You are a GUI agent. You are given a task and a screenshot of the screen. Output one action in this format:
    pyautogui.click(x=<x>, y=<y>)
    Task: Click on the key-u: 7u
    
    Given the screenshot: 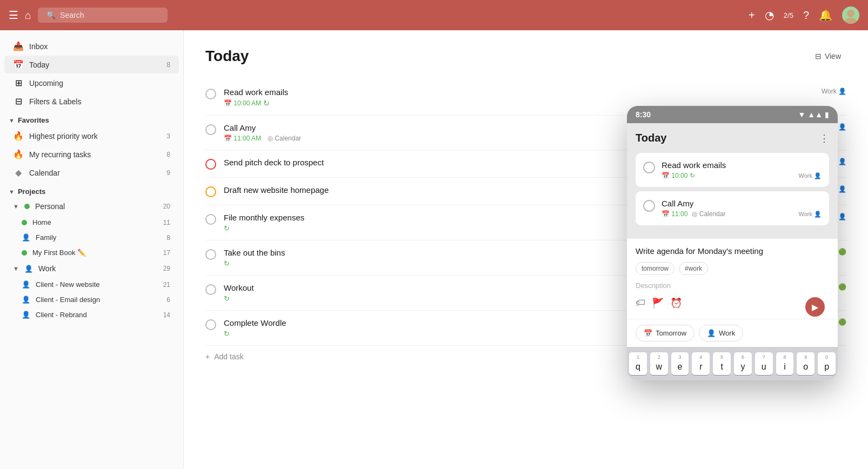 What is the action you would take?
    pyautogui.click(x=764, y=364)
    